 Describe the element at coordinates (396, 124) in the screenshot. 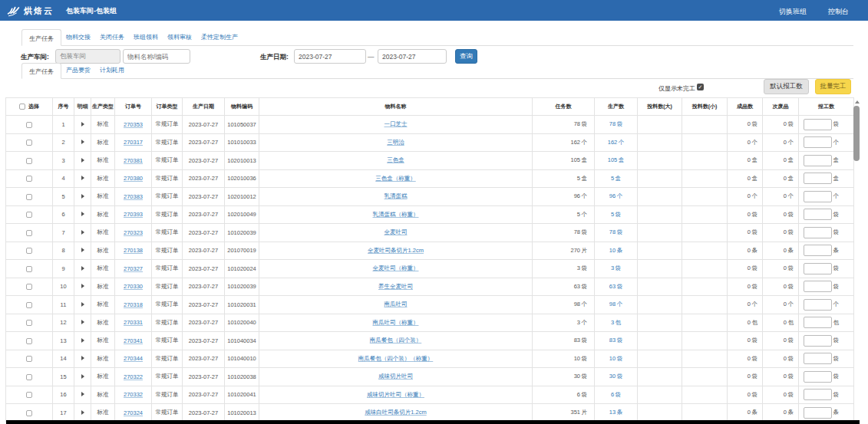

I see `material-name-link: 一口芝士` at that location.